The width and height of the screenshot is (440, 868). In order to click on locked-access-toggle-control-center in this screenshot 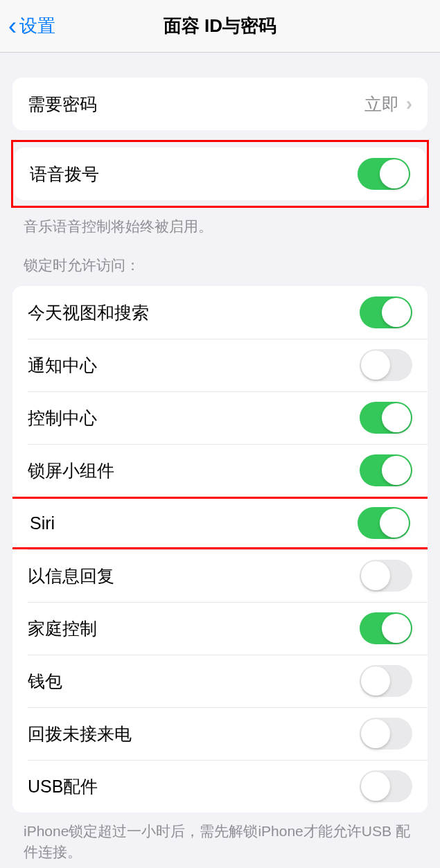, I will do `click(386, 418)`.